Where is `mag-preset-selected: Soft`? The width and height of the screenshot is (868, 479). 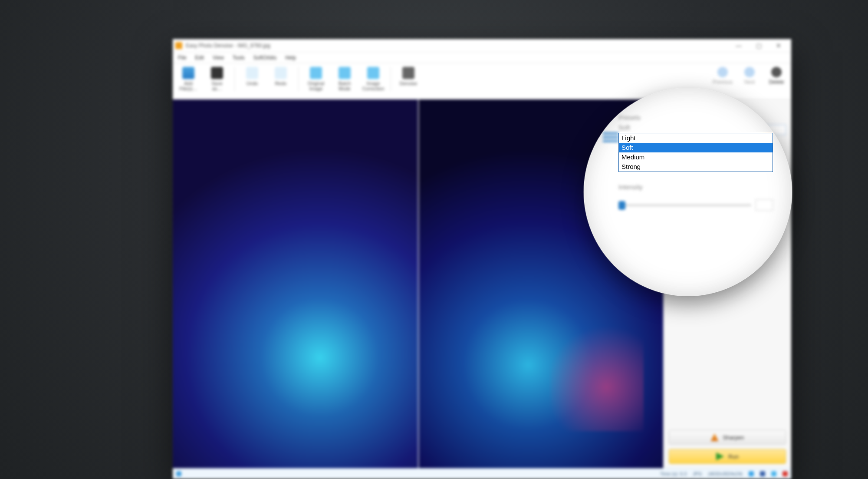
mag-preset-selected: Soft is located at coordinates (696, 128).